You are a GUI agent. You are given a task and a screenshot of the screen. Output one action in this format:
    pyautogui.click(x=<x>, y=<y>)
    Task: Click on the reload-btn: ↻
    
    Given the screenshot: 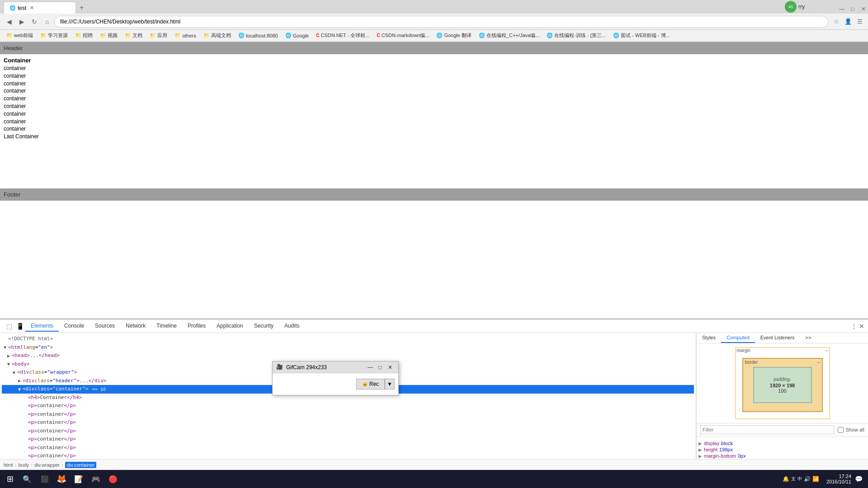 What is the action you would take?
    pyautogui.click(x=34, y=22)
    